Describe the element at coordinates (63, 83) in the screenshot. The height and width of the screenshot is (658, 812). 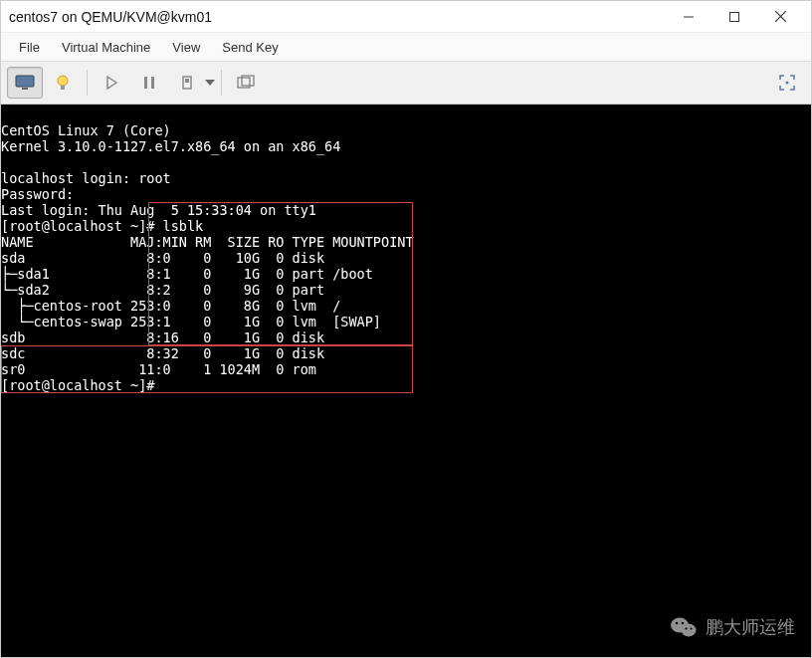
I see `details-button` at that location.